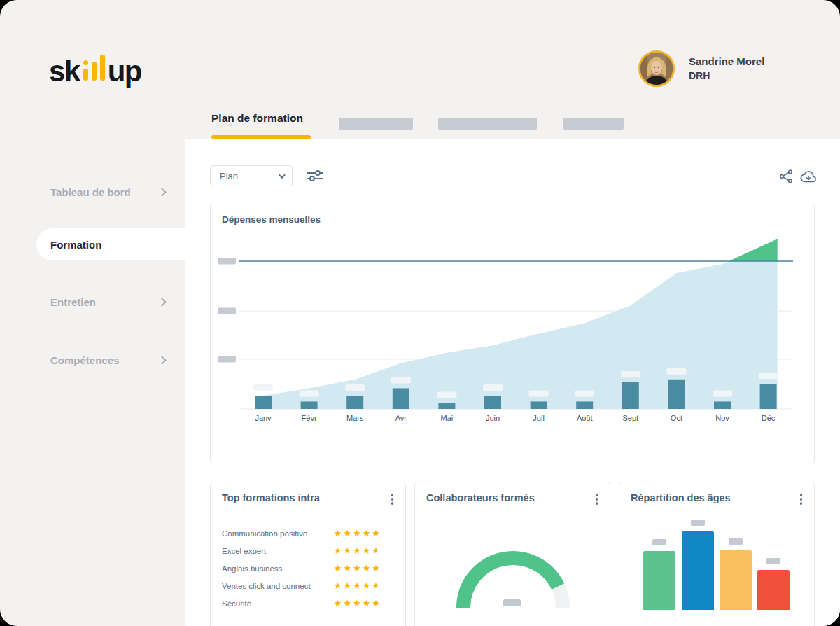 The width and height of the screenshot is (840, 626). What do you see at coordinates (630, 418) in the screenshot?
I see `x-axis-label: Sept` at bounding box center [630, 418].